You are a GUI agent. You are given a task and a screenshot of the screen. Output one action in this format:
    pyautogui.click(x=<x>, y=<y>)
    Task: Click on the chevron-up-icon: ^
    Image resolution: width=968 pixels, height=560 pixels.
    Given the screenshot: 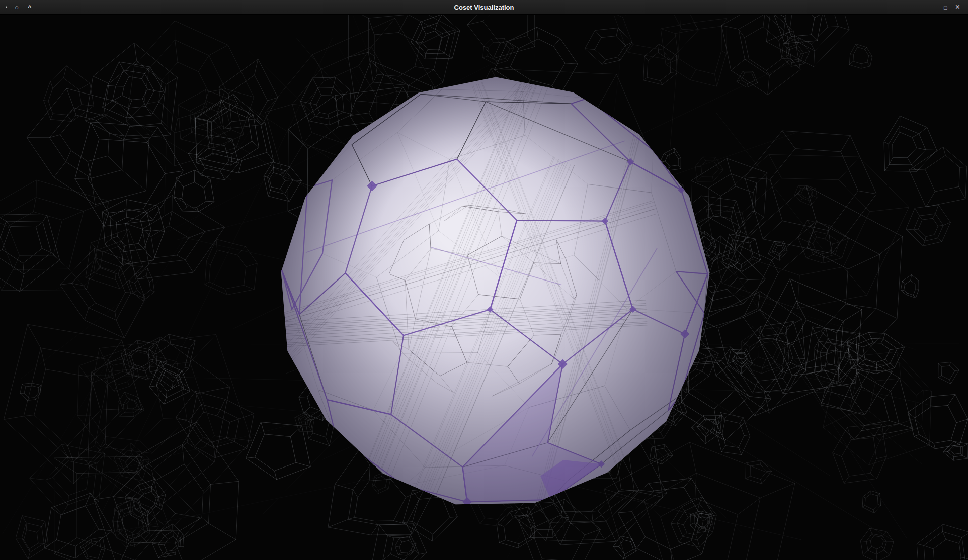 What is the action you would take?
    pyautogui.click(x=30, y=7)
    